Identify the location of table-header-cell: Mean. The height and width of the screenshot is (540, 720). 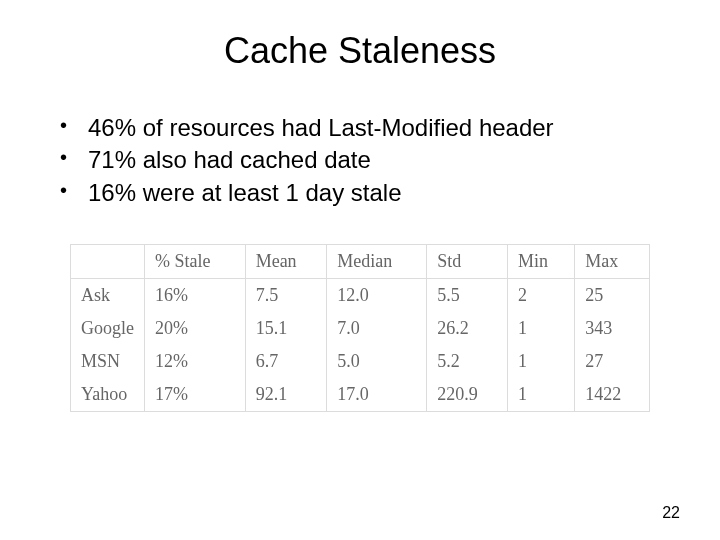
(286, 262).